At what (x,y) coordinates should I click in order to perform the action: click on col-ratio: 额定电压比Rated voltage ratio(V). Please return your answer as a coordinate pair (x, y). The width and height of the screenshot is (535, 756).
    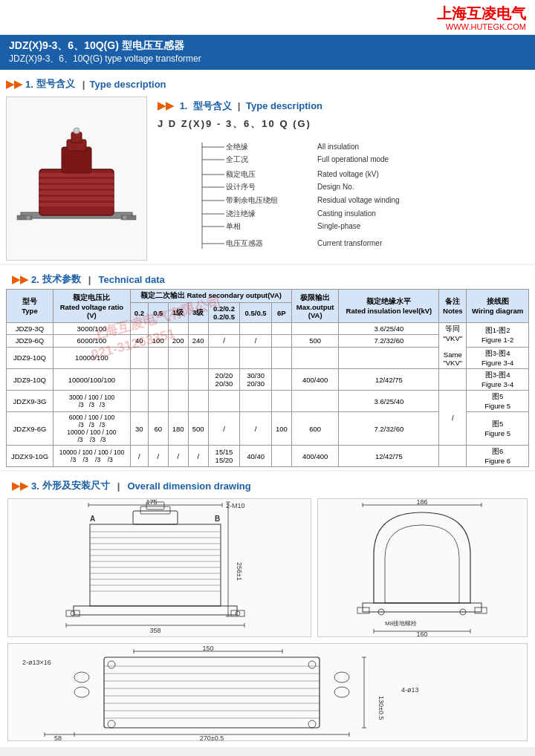
    Looking at the image, I should click on (91, 306).